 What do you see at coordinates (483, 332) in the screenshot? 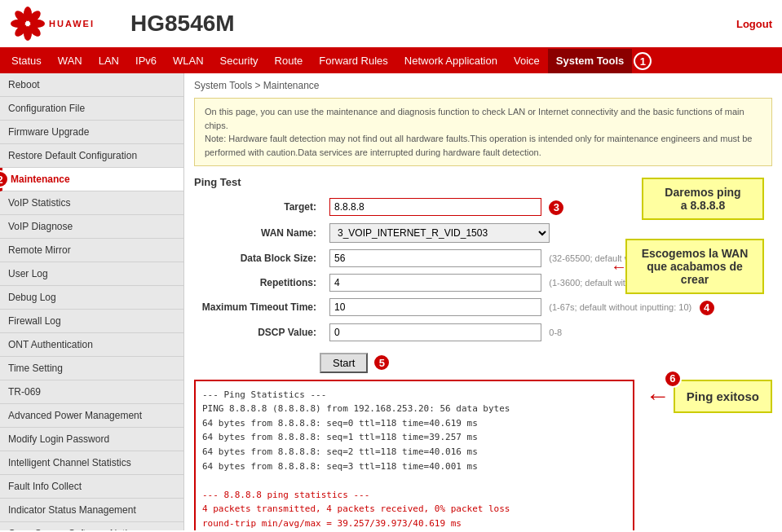
I see `dscp-row: DSCP Value: 0-8` at bounding box center [483, 332].